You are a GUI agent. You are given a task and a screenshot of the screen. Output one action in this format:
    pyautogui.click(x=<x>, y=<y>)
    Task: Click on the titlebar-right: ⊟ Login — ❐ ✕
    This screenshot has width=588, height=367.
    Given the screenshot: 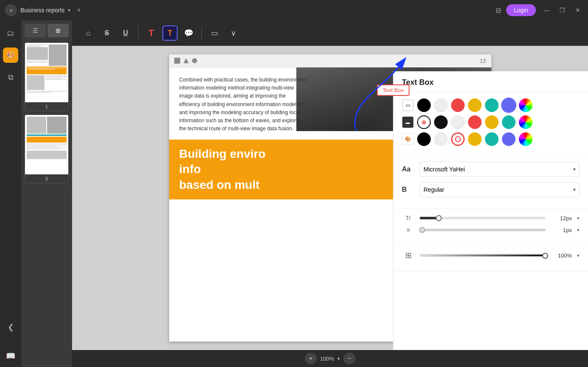 What is the action you would take?
    pyautogui.click(x=539, y=10)
    